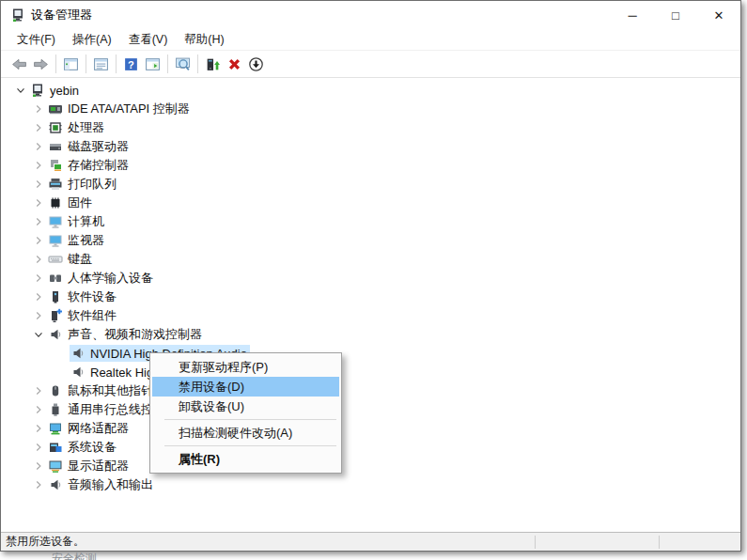 The width and height of the screenshot is (747, 560). I want to click on menubar-item-file: 文件(F), so click(36, 39).